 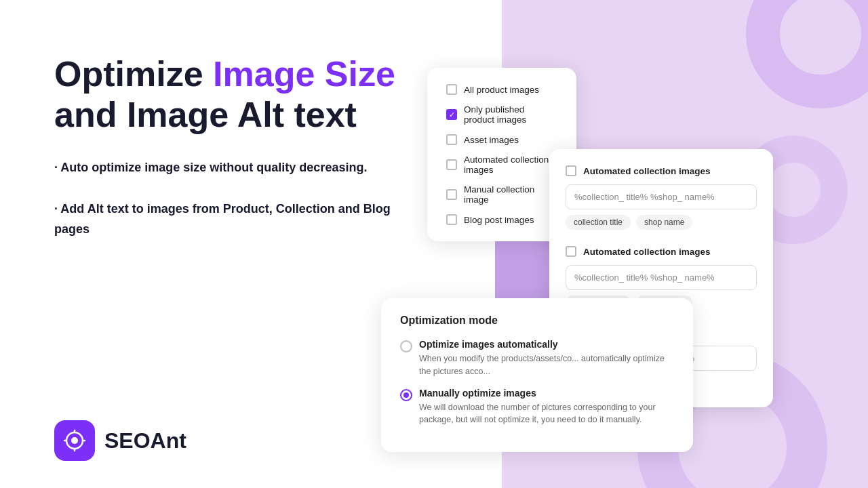 I want to click on logo-icon, so click(x=75, y=441).